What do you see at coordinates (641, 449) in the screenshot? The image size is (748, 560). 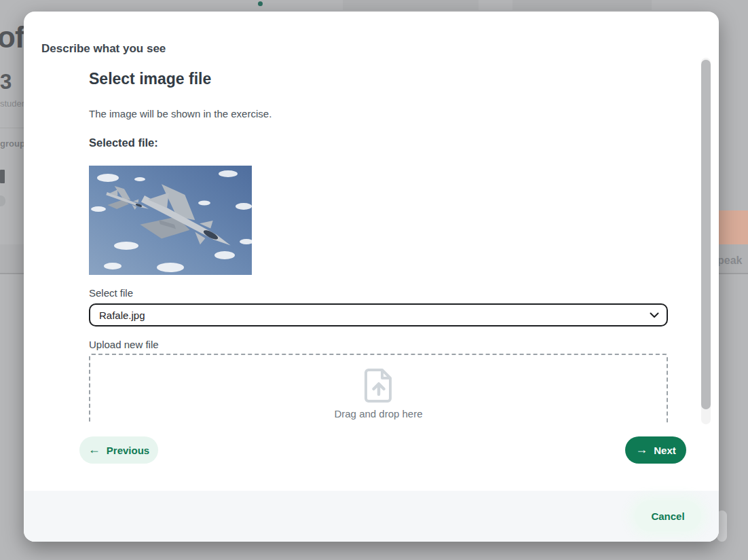 I see `arrow-right-icon: →` at bounding box center [641, 449].